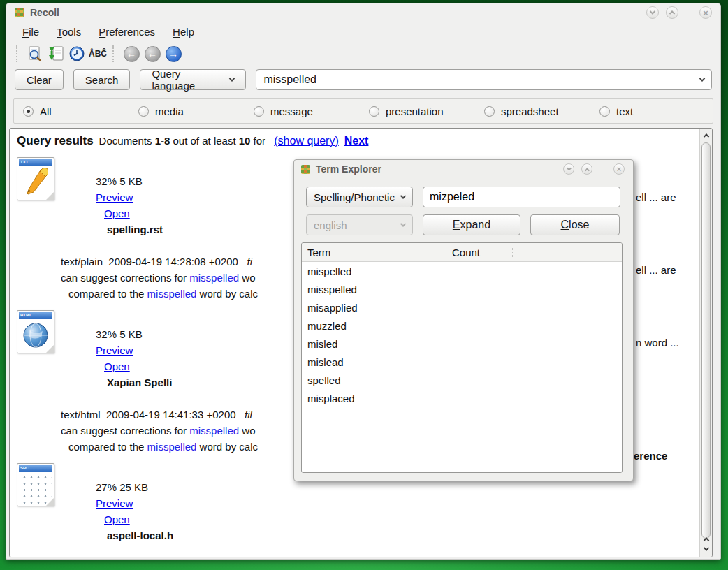 This screenshot has width=728, height=570. I want to click on txt-file-icon: TXT, so click(36, 179).